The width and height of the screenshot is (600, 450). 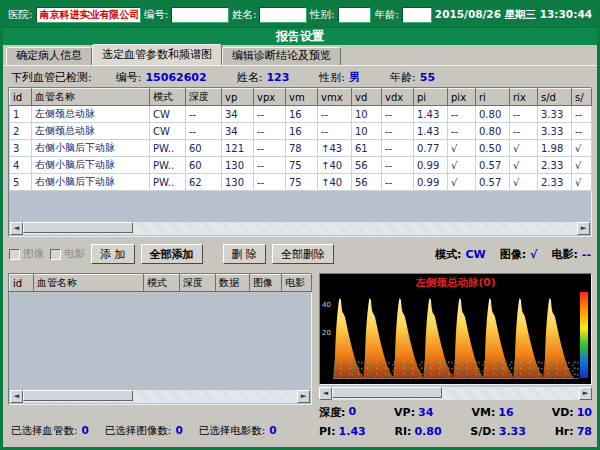 I want to click on table-cell: 62, so click(x=204, y=182).